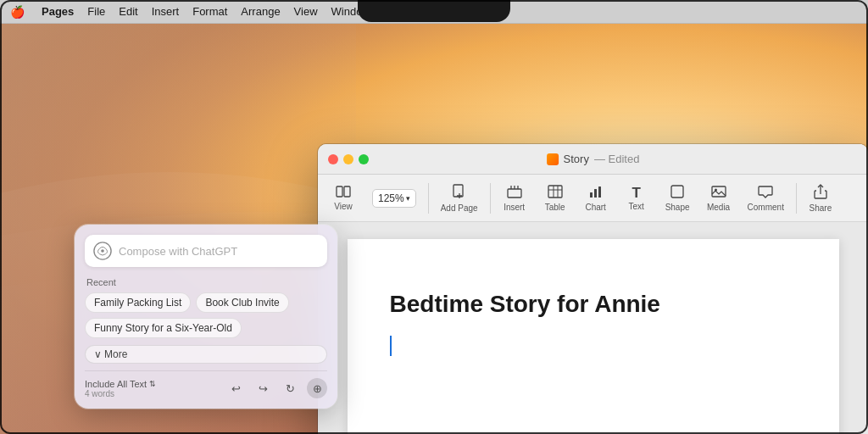 The height and width of the screenshot is (434, 868). What do you see at coordinates (317, 388) in the screenshot?
I see `add-button: ⊕` at bounding box center [317, 388].